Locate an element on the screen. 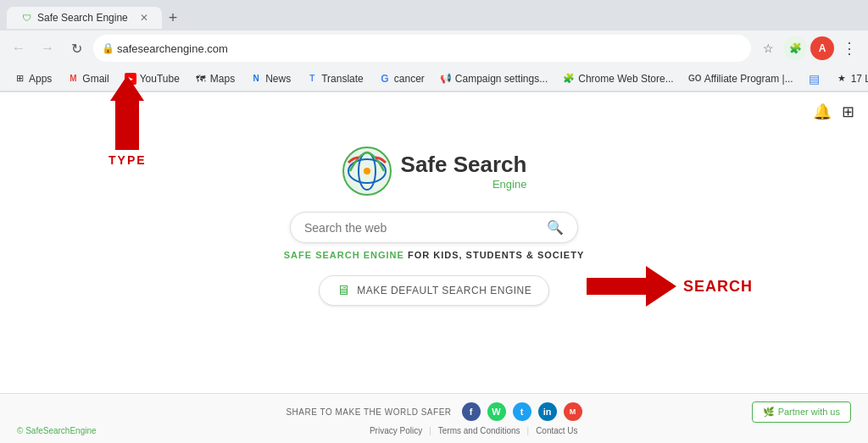 The width and height of the screenshot is (868, 443). bookmark-campaign-label: Campaign settings... is located at coordinates (502, 79).